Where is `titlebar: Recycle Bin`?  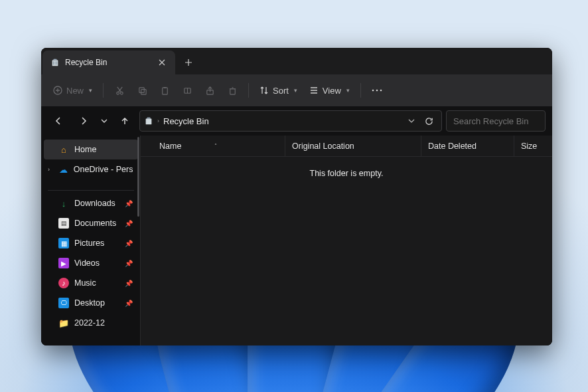 titlebar: Recycle Bin is located at coordinates (297, 61).